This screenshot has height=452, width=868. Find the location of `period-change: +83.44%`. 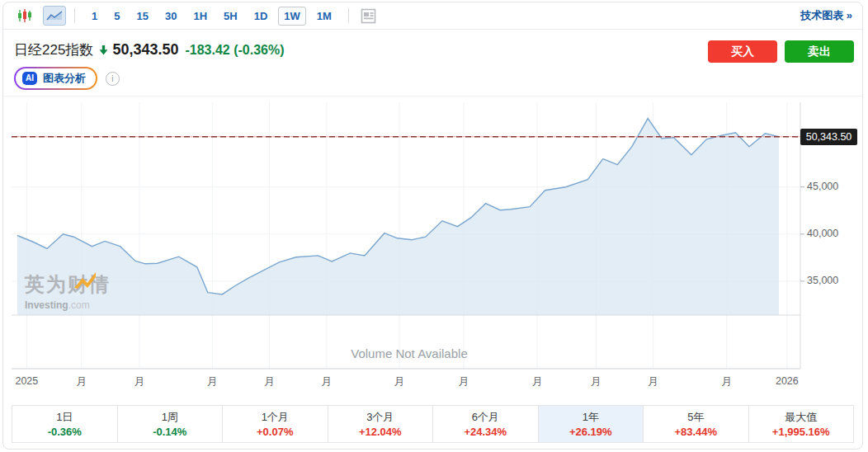

period-change: +83.44% is located at coordinates (696, 432).